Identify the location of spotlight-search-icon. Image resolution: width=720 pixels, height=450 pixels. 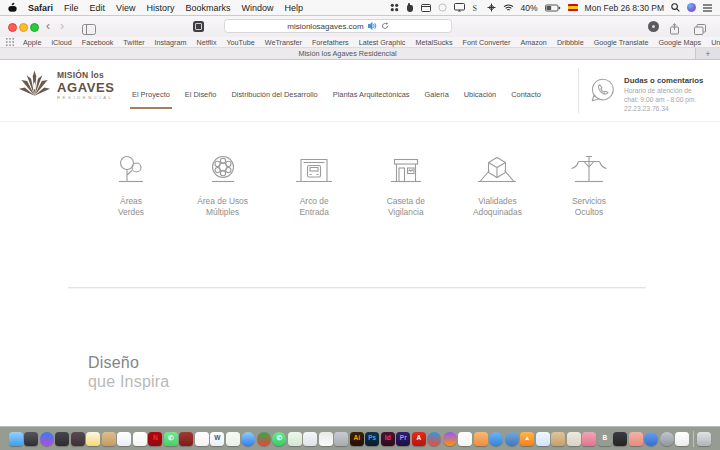
(676, 8).